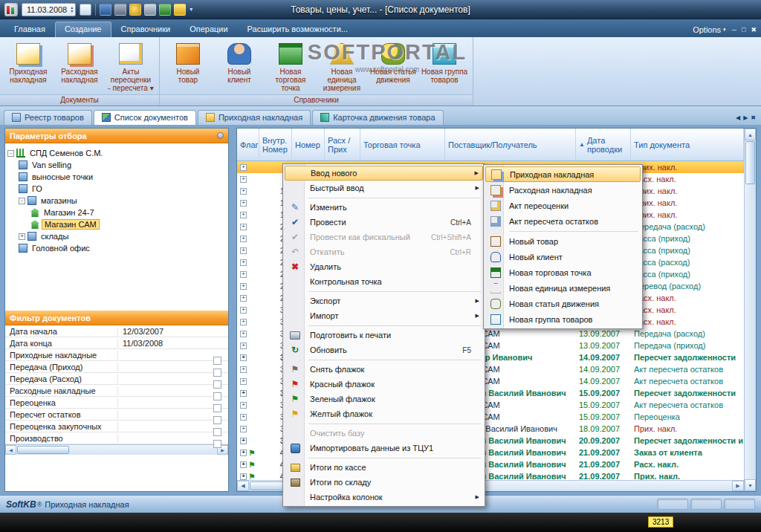 This screenshot has height=532, width=761. What do you see at coordinates (383, 384) in the screenshot?
I see `context-menu-item: Красный флажок` at bounding box center [383, 384].